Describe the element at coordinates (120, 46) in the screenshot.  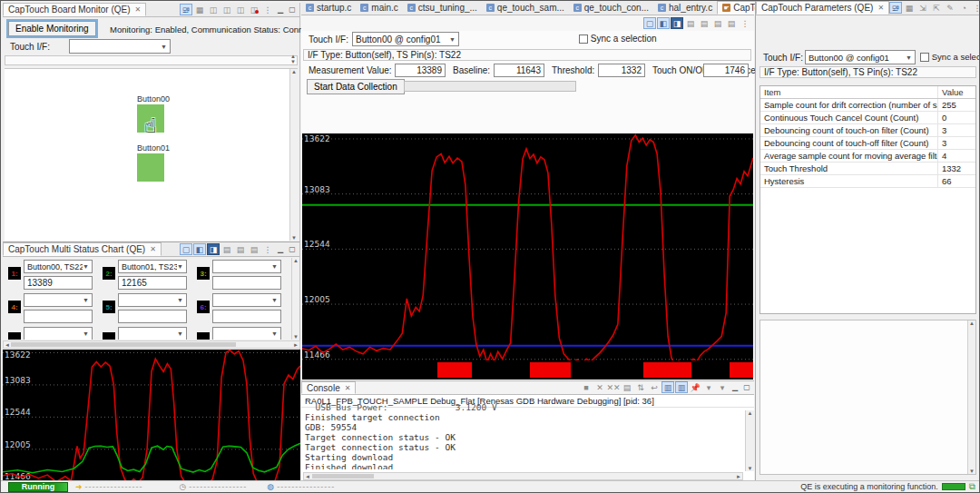
I see `touch-if-select: ▼` at that location.